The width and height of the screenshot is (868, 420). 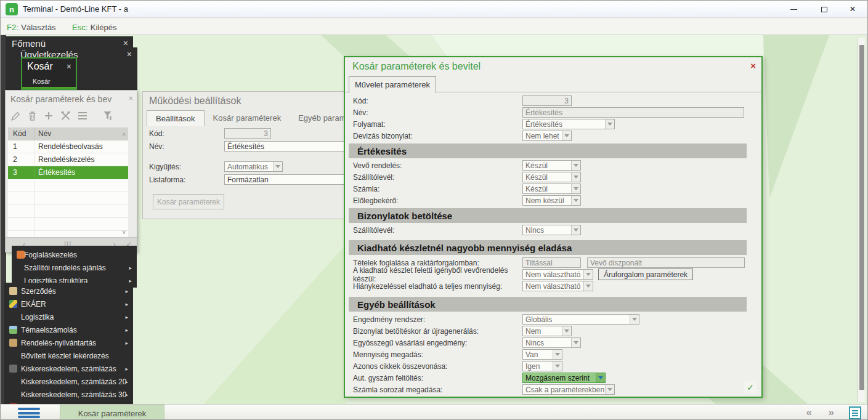 What do you see at coordinates (21, 134) in the screenshot?
I see `column-header-kod: Kód` at bounding box center [21, 134].